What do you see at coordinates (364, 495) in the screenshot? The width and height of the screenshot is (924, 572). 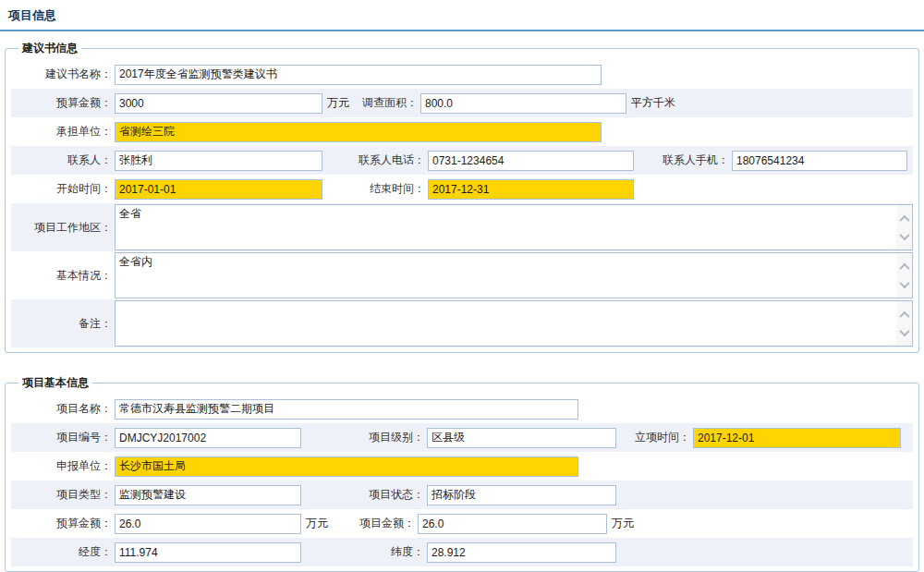 I see `project-status-label: 项目状态：` at bounding box center [364, 495].